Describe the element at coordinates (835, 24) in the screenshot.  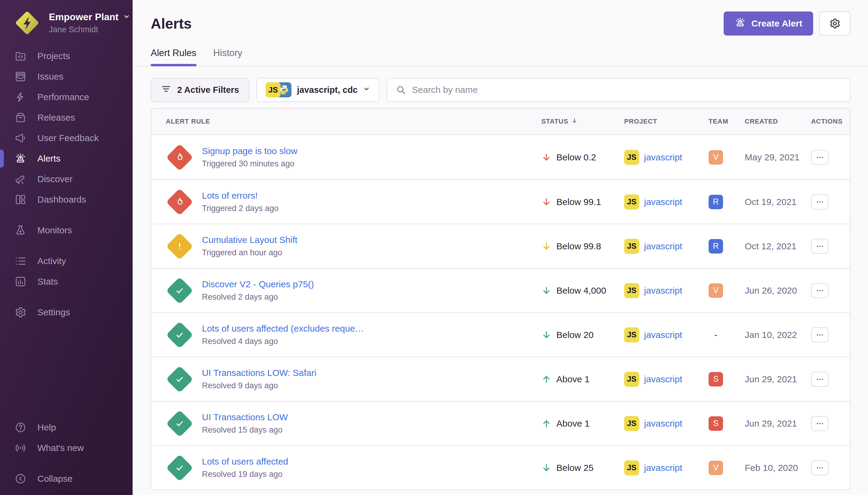
I see `settings-button` at that location.